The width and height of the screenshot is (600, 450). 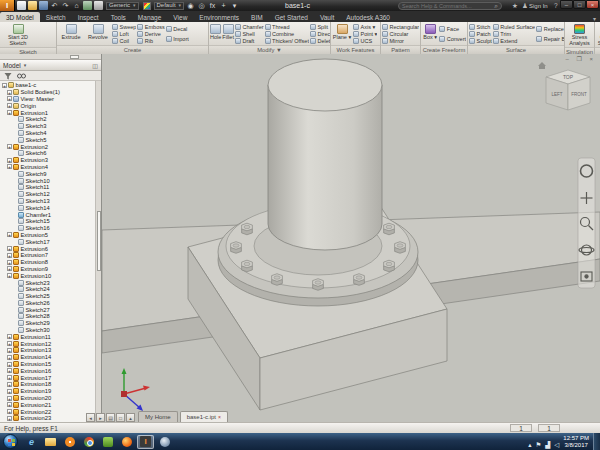 What do you see at coordinates (48, 412) in the screenshot?
I see `tree-item-extrusion22: +Extrusion22` at bounding box center [48, 412].